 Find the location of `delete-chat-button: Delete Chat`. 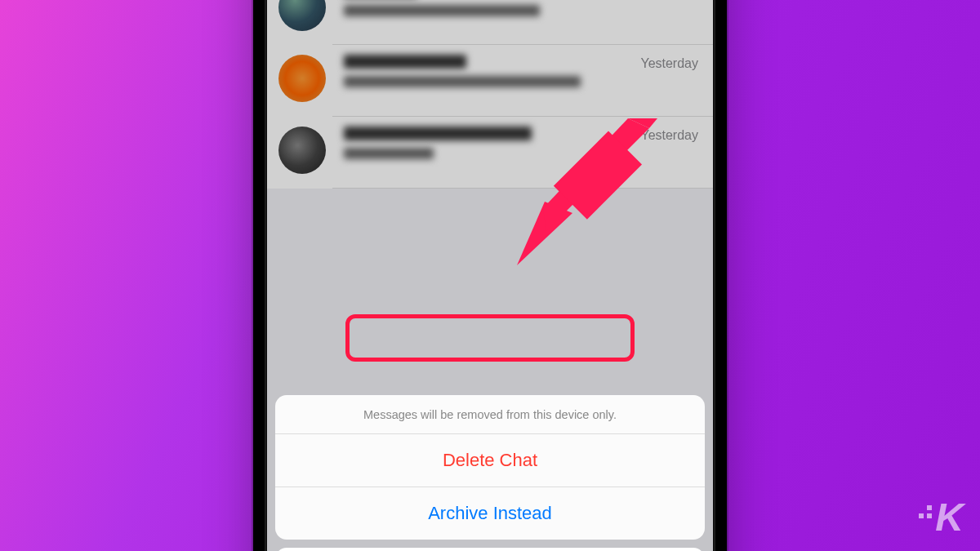

delete-chat-button: Delete Chat is located at coordinates (490, 460).